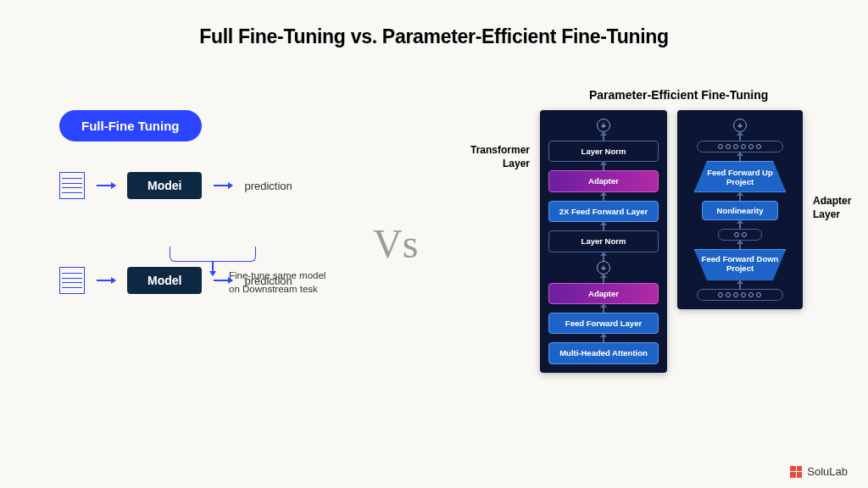  What do you see at coordinates (176, 280) in the screenshot?
I see `flow-row-bottom: Model prediction` at bounding box center [176, 280].